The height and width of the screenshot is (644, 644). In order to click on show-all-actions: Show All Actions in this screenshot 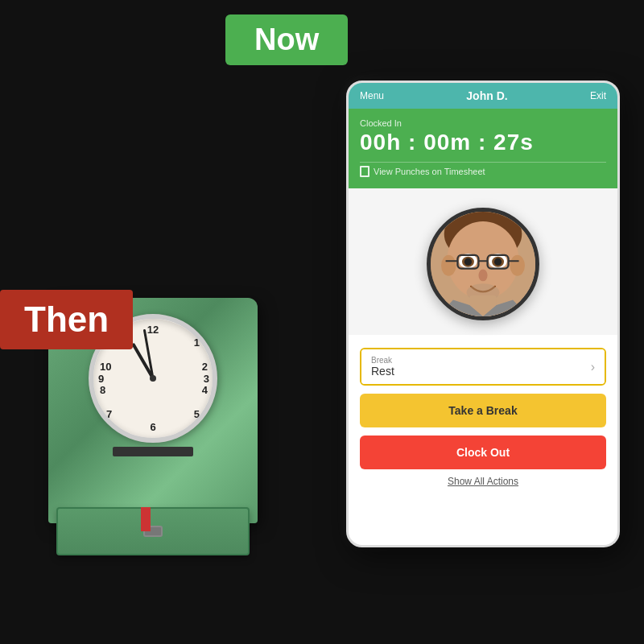, I will do `click(483, 481)`.